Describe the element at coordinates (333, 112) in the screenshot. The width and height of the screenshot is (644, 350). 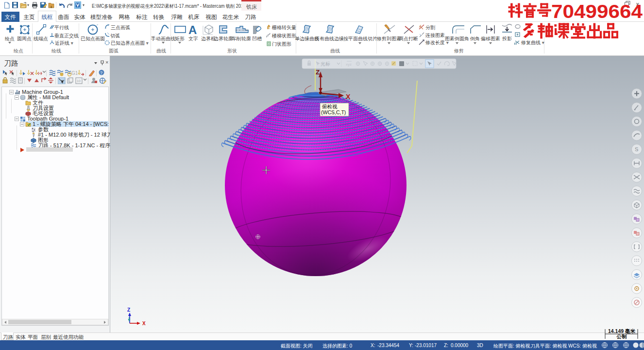
I see `svg-text: (WCS,C,T)` at that location.